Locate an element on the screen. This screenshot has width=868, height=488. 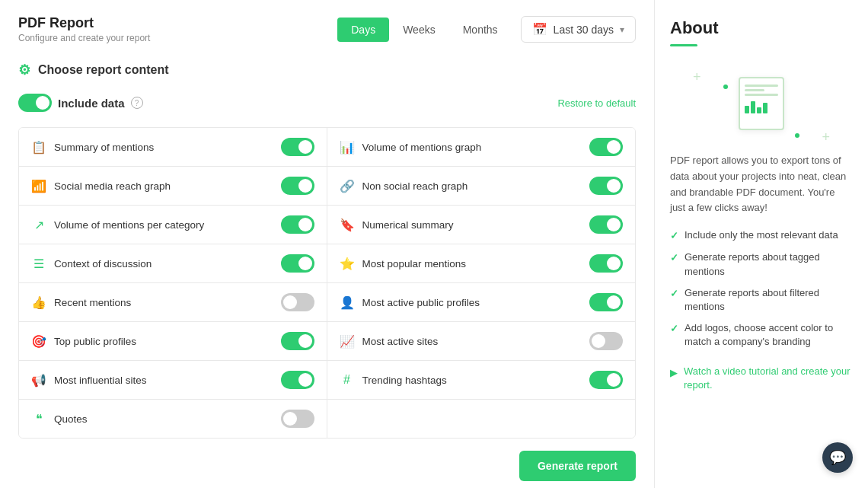
grid-item-left: #Trending hashtags is located at coordinates (393, 380).